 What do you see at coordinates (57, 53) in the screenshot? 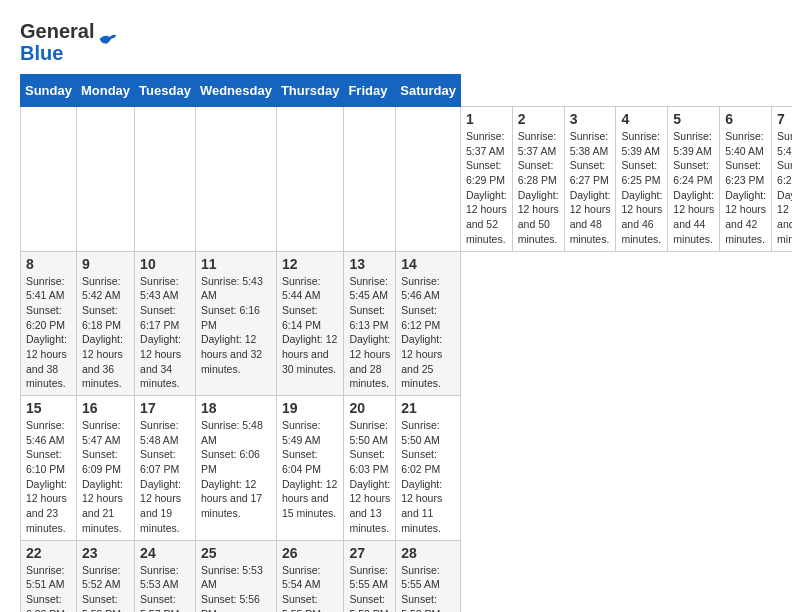
I see `logo-blue: Blue` at bounding box center [57, 53].